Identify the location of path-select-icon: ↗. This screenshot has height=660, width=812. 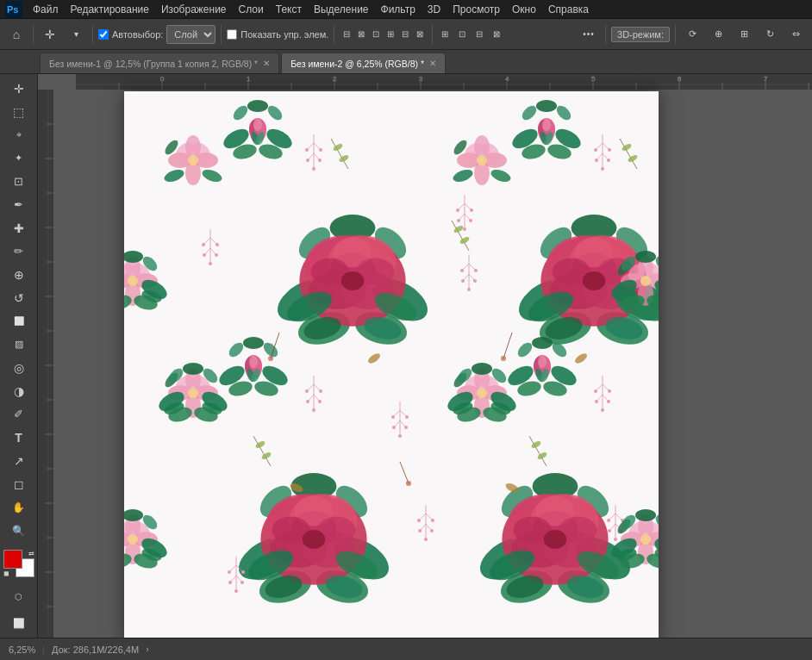
(19, 461).